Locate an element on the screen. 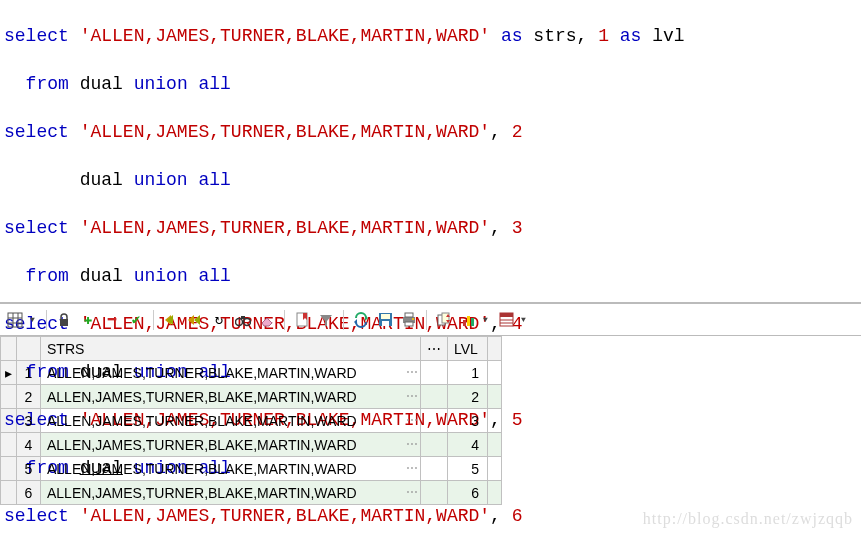  undo-single-icon is located at coordinates (171, 320).